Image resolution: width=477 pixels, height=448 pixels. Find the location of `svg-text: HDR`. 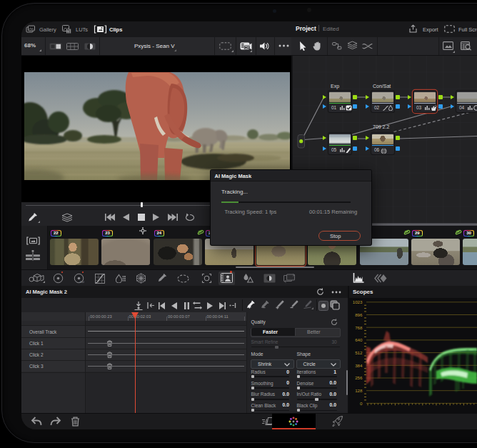

svg-text: HDR is located at coordinates (82, 282).